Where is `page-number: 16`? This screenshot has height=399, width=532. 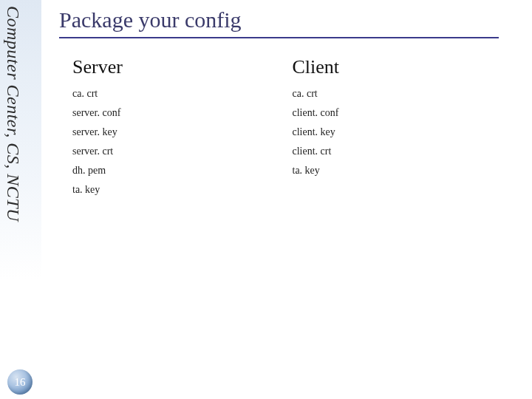
page-number: 16 is located at coordinates (21, 383).